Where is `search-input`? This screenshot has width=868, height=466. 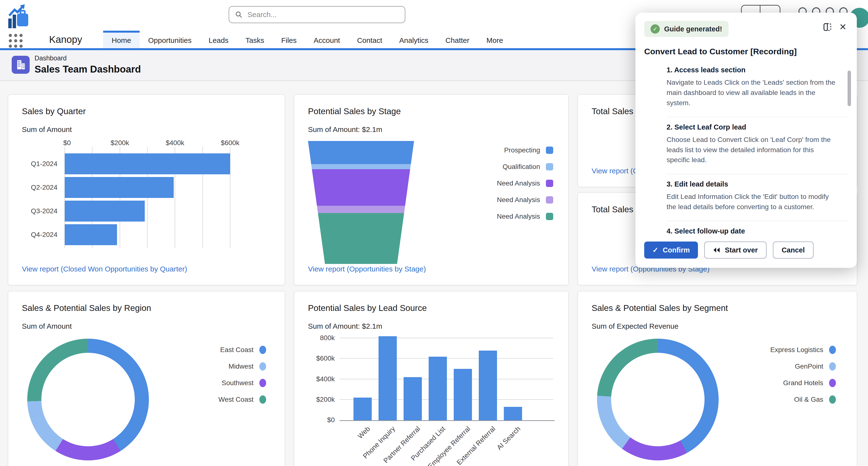 search-input is located at coordinates (323, 14).